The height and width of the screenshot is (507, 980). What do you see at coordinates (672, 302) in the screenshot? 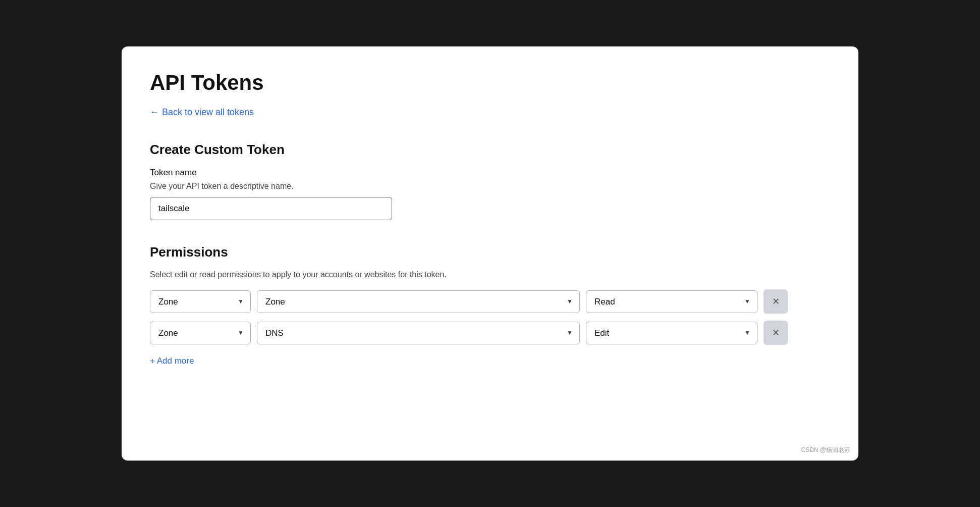
I see `permission-select-1: Read Edit` at bounding box center [672, 302].